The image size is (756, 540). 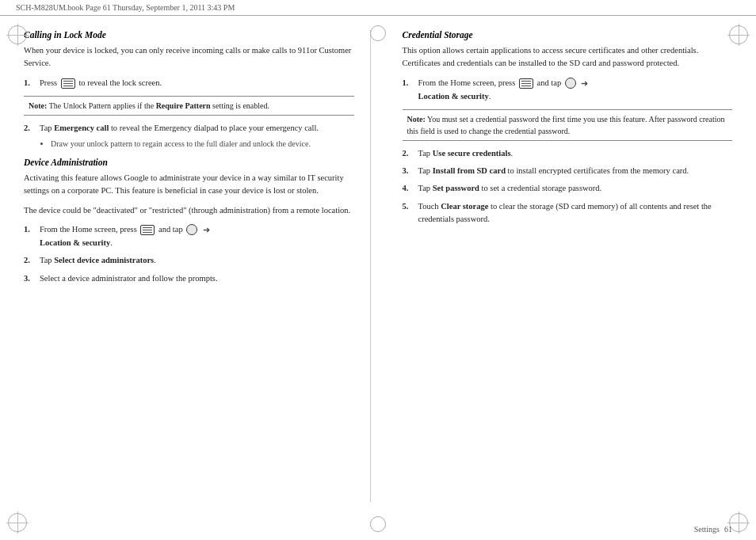 I want to click on credential-step5: 5. Touch Clear storage to clear the stor…, so click(x=567, y=214).